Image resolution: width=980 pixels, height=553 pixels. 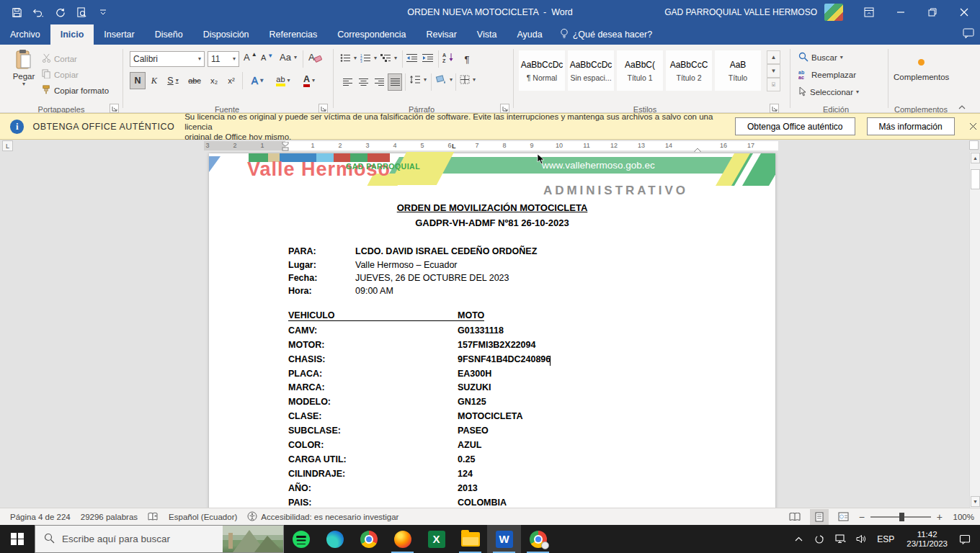 I want to click on tab-stop-selector: L, so click(x=7, y=145).